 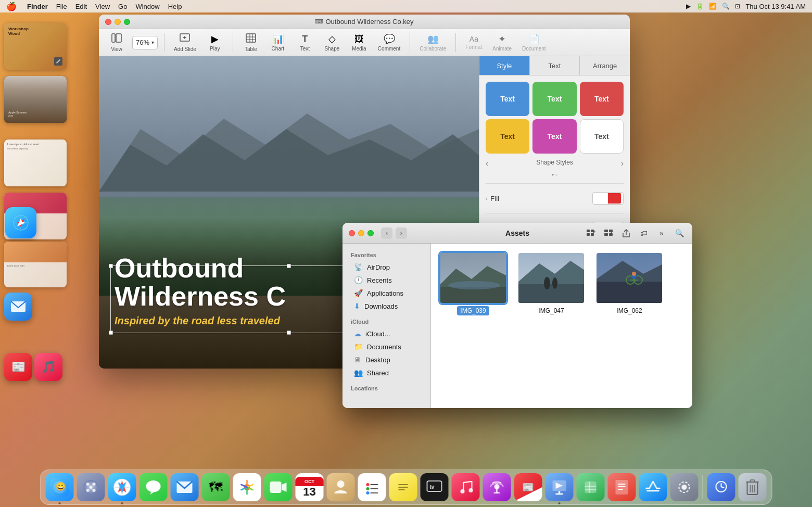 What do you see at coordinates (551, 284) in the screenshot?
I see `finder-thumb-047: IMG_047` at bounding box center [551, 284].